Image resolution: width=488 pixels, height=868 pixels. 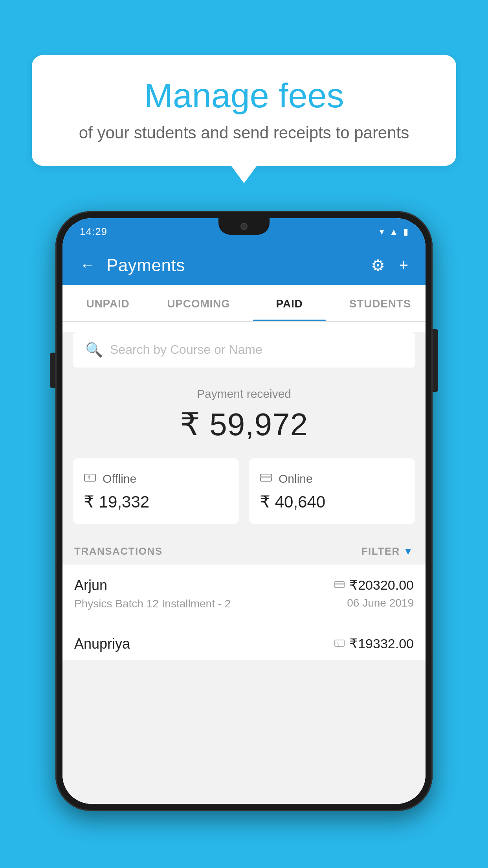 I want to click on transaction-course: Physics Batch 12 Installment - 2, so click(x=152, y=604).